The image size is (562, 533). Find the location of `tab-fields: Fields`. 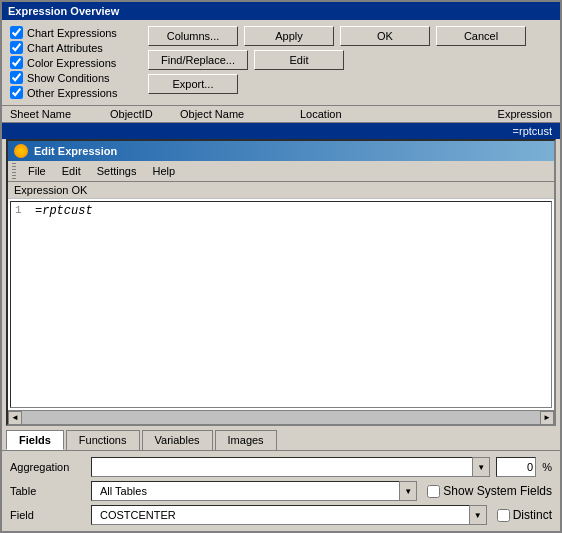

tab-fields: Fields is located at coordinates (35, 440).